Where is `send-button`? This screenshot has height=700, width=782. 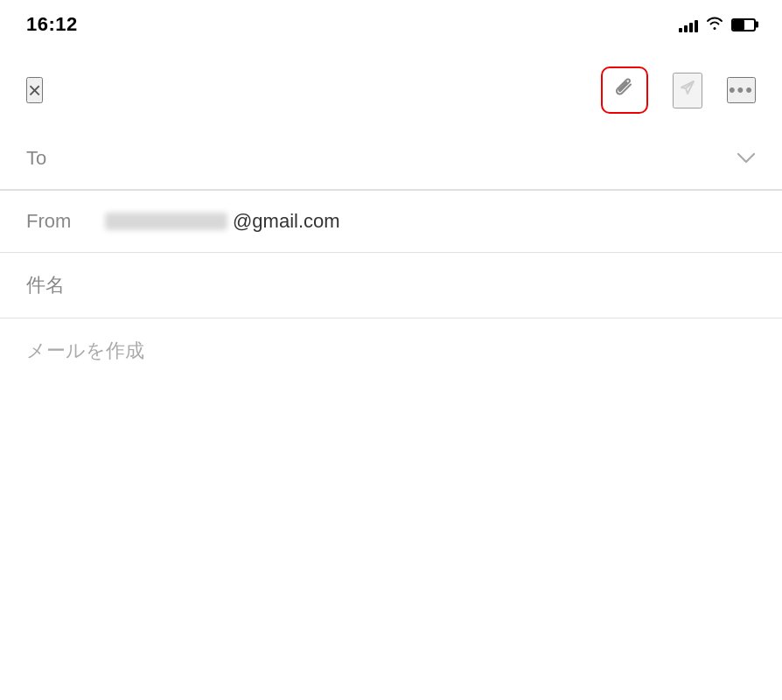 send-button is located at coordinates (688, 91).